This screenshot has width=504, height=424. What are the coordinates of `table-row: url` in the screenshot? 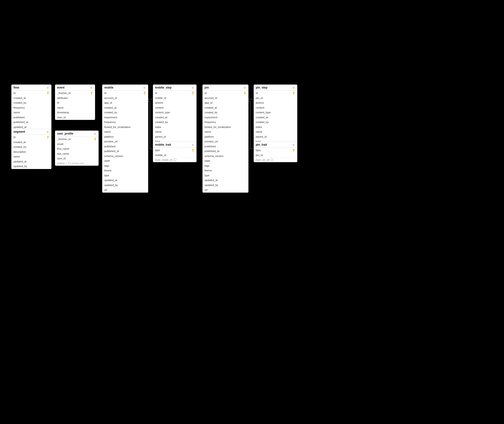 It's located at (125, 190).